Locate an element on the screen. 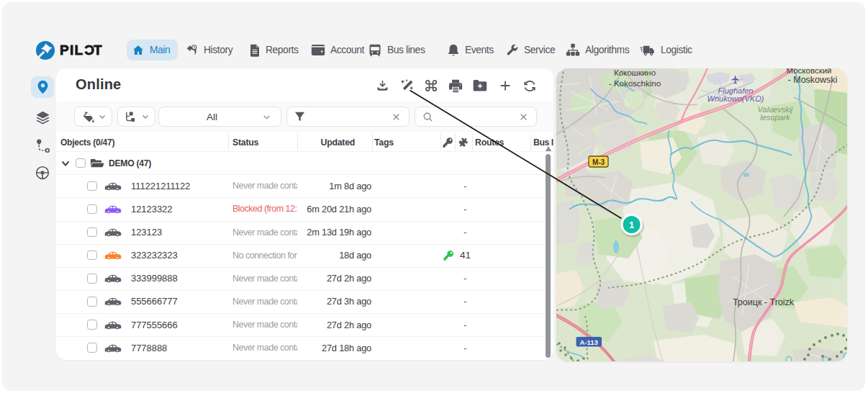  svg-text: Кокошкино is located at coordinates (635, 73).